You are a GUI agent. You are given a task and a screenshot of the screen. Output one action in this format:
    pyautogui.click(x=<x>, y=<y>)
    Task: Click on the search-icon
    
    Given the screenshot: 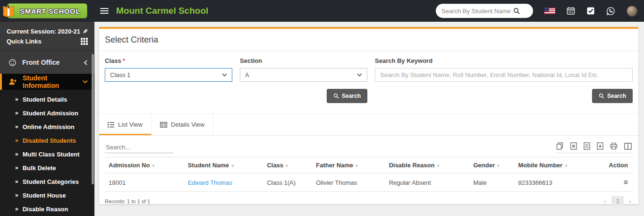 What is the action you would take?
    pyautogui.click(x=517, y=11)
    